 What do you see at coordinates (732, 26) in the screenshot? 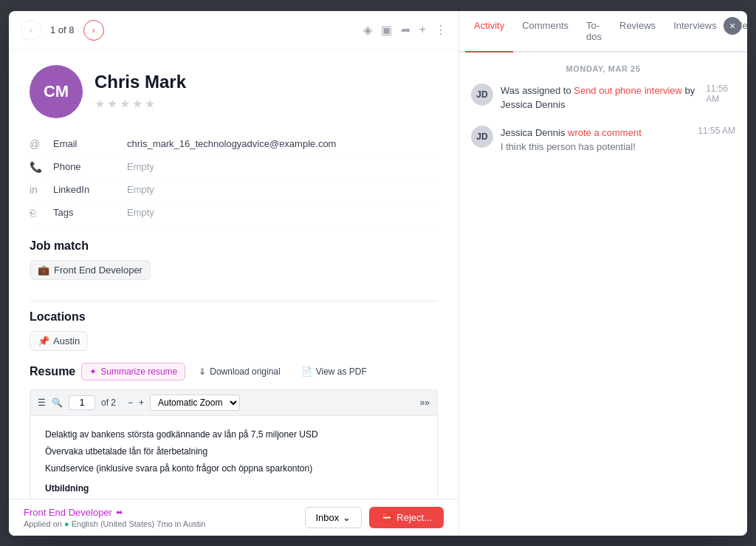
I see `close-button: ×` at bounding box center [732, 26].